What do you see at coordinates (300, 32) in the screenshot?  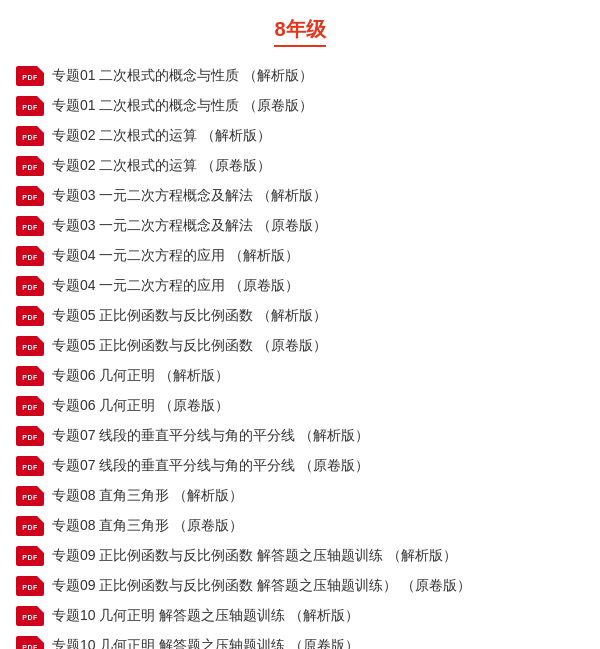 I see `page-title: 8年级` at bounding box center [300, 32].